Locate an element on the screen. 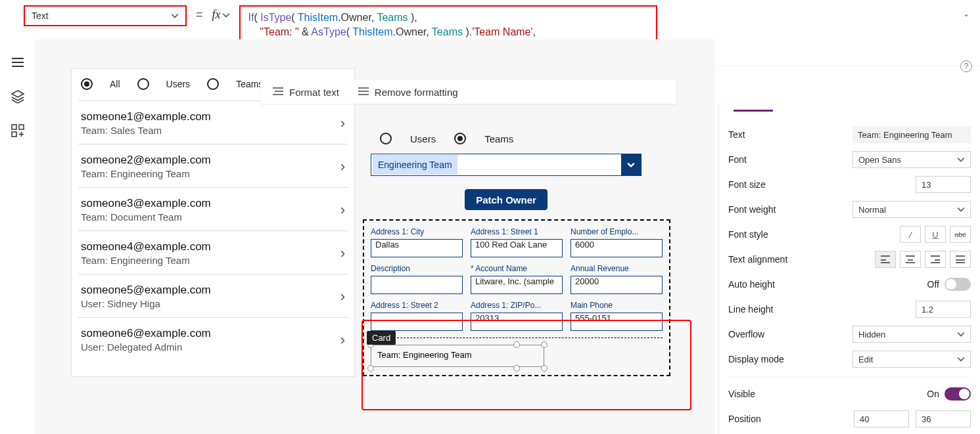 This screenshot has height=434, width=980. field-label: Main Phone is located at coordinates (617, 305).